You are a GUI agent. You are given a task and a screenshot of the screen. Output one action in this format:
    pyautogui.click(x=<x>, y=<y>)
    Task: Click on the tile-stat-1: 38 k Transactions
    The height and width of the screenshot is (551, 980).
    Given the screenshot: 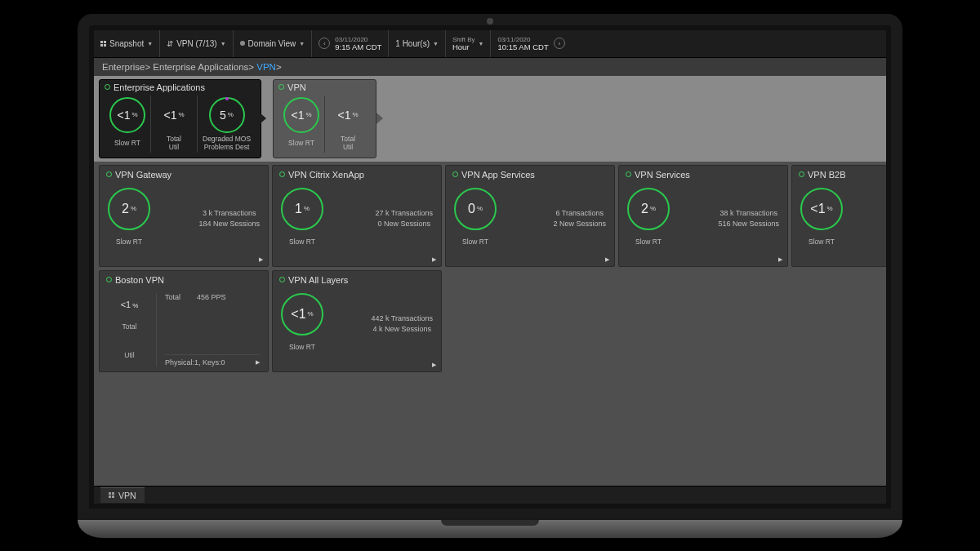 What is the action you would take?
    pyautogui.click(x=748, y=214)
    